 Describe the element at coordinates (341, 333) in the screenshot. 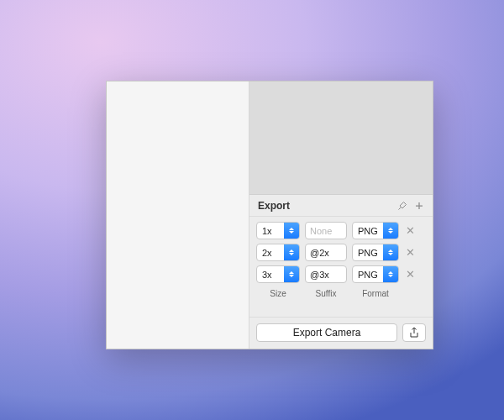

I see `export-footer: Export Camera` at that location.